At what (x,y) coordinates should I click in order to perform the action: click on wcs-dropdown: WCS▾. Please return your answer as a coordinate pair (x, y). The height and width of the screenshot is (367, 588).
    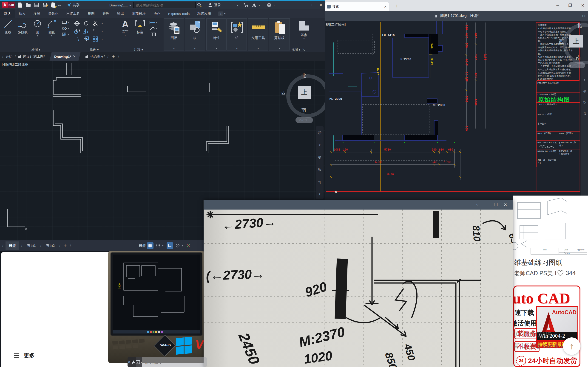
    Looking at the image, I should click on (304, 120).